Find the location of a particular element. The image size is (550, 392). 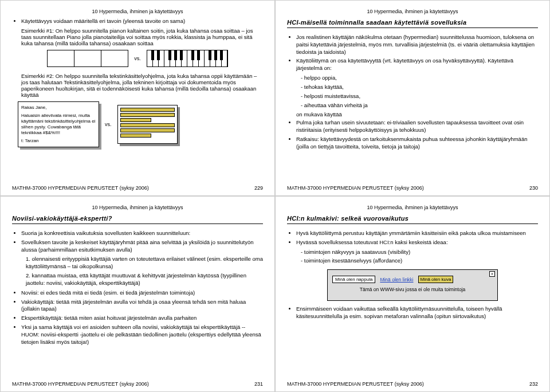

slide-title: HCI-mäisellä toiminnalla saadaan käytett… is located at coordinates (412, 23).